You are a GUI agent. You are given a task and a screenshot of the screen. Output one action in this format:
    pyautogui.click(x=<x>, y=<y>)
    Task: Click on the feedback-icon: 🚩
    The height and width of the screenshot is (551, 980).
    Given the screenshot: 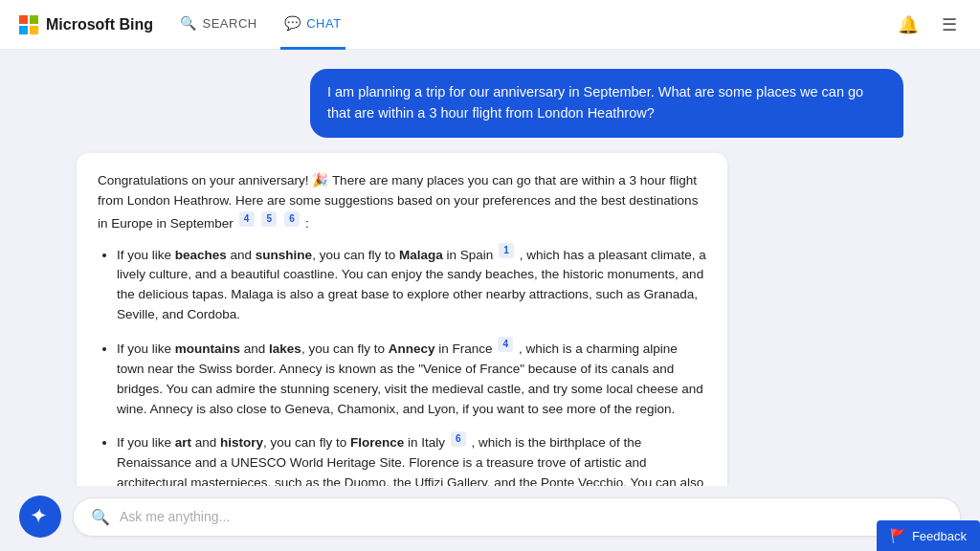 What is the action you would take?
    pyautogui.click(x=898, y=536)
    